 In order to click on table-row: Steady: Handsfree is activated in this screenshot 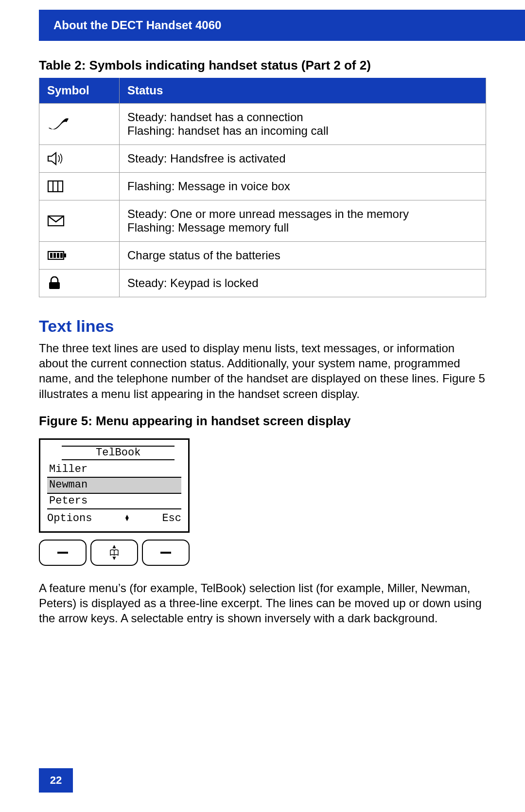, I will do `click(262, 159)`.